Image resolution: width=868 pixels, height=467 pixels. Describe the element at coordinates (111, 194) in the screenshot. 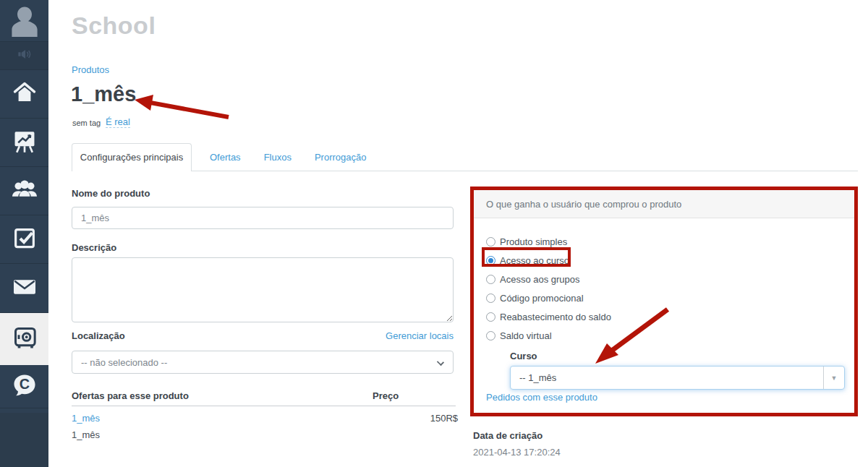

I see `product-name-label: Nome do produto` at that location.